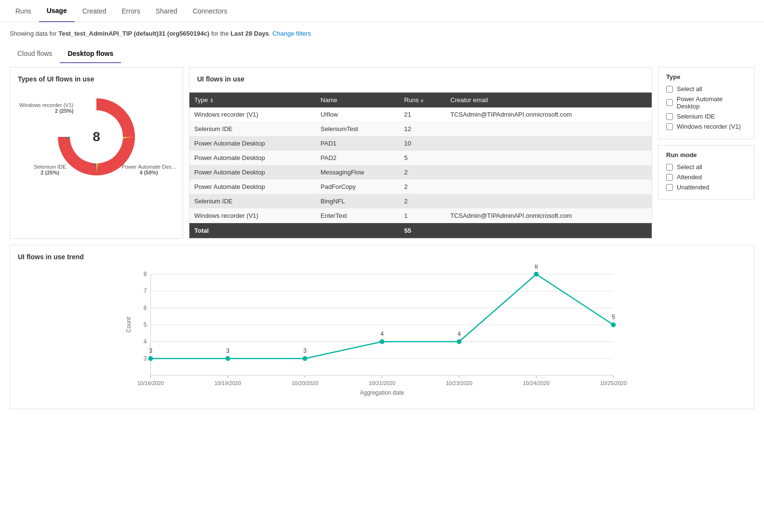 This screenshot has width=764, height=532. What do you see at coordinates (420, 231) in the screenshot?
I see `table-total-row: Total 55` at bounding box center [420, 231].